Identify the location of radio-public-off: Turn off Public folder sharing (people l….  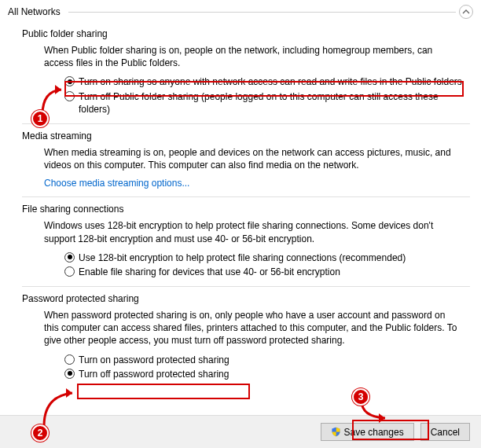
(267, 103).